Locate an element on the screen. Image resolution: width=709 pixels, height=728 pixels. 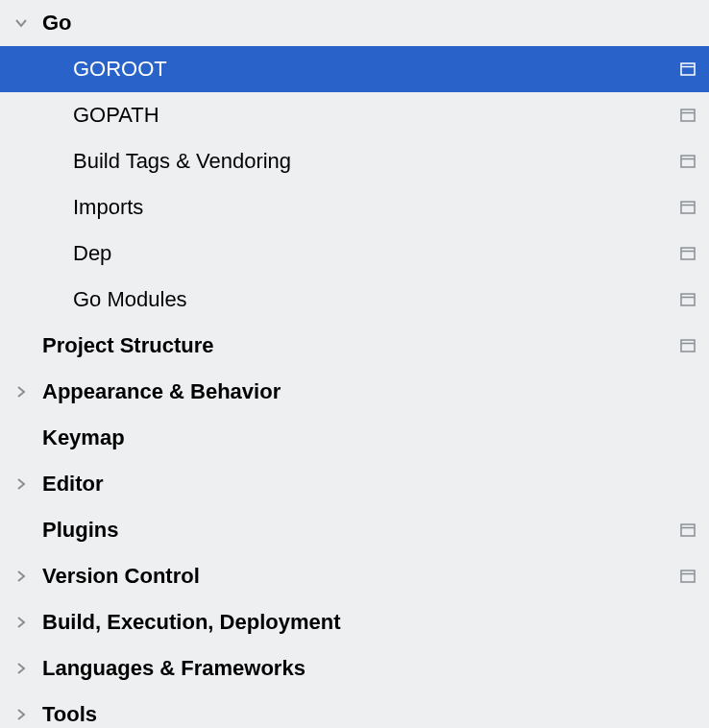
tree-item-editor: Editor is located at coordinates (354, 484).